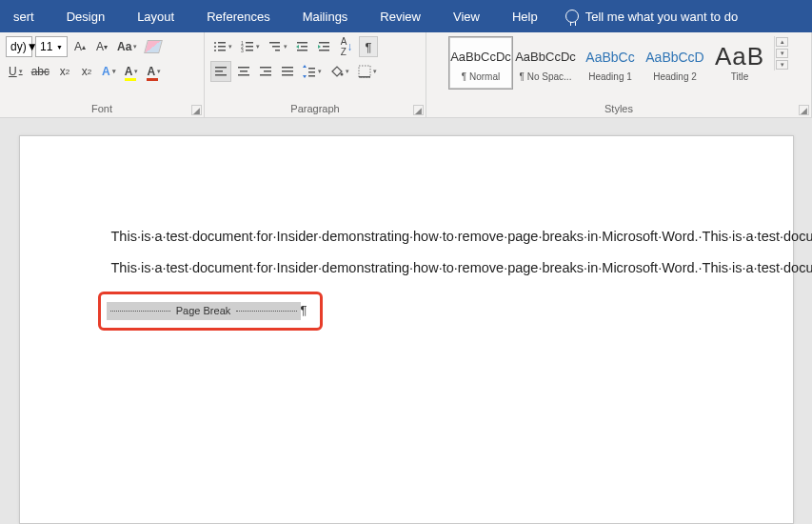  What do you see at coordinates (619, 111) in the screenshot?
I see `group-styles-label: Styles` at bounding box center [619, 111].